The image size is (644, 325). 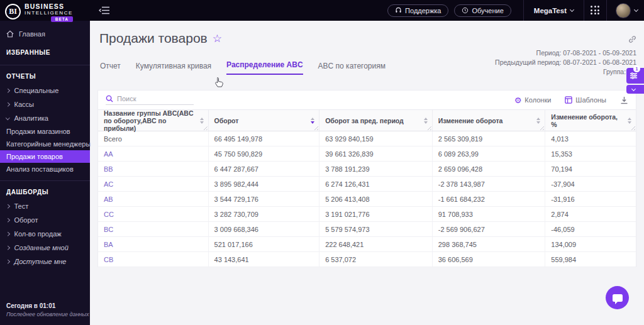 I want to click on value-cell: 6 447 287,667, so click(x=264, y=168).